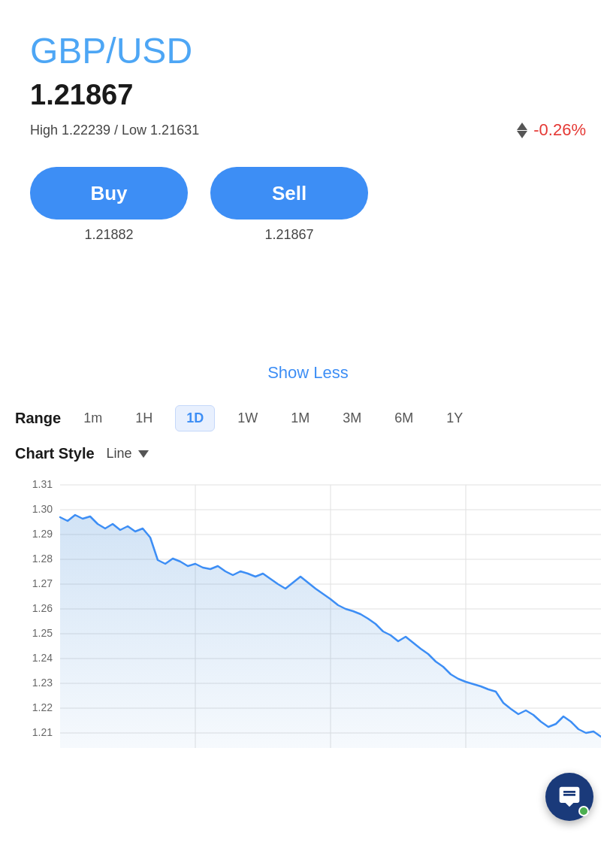 Image resolution: width=616 pixels, height=866 pixels. I want to click on price-meta-row: High 1.22239 / Low 1.21631 -0.26%, so click(308, 130).